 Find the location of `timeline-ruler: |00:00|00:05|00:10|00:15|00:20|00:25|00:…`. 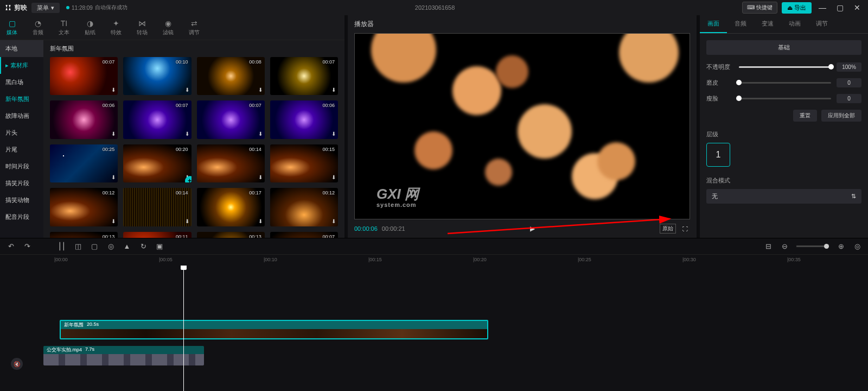

timeline-ruler: |00:00|00:05|00:10|00:15|00:20|00:25|00:… is located at coordinates (456, 260).